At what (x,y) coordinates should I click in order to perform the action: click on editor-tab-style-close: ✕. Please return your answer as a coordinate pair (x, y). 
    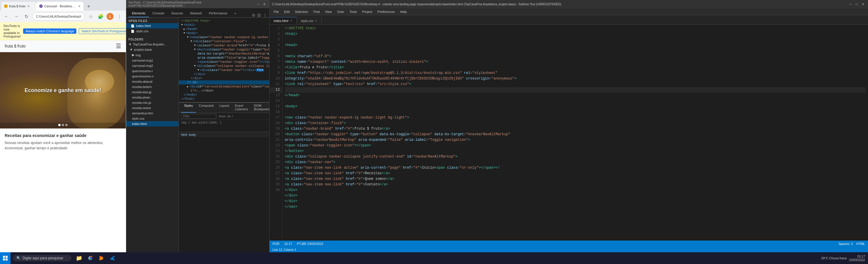
    Looking at the image, I should click on (316, 21).